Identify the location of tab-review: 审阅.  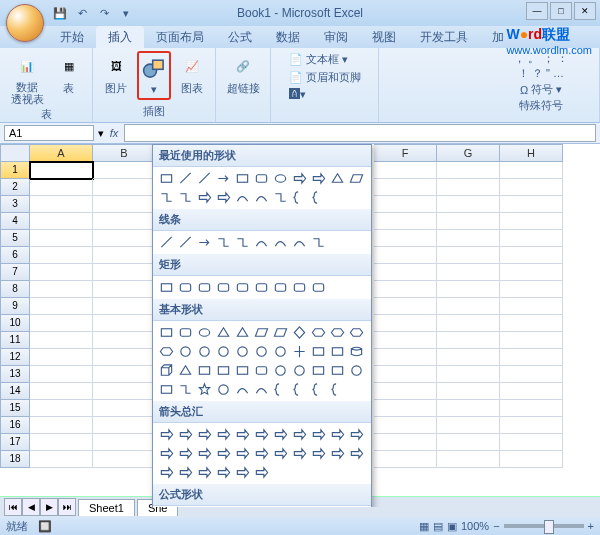
(336, 37).